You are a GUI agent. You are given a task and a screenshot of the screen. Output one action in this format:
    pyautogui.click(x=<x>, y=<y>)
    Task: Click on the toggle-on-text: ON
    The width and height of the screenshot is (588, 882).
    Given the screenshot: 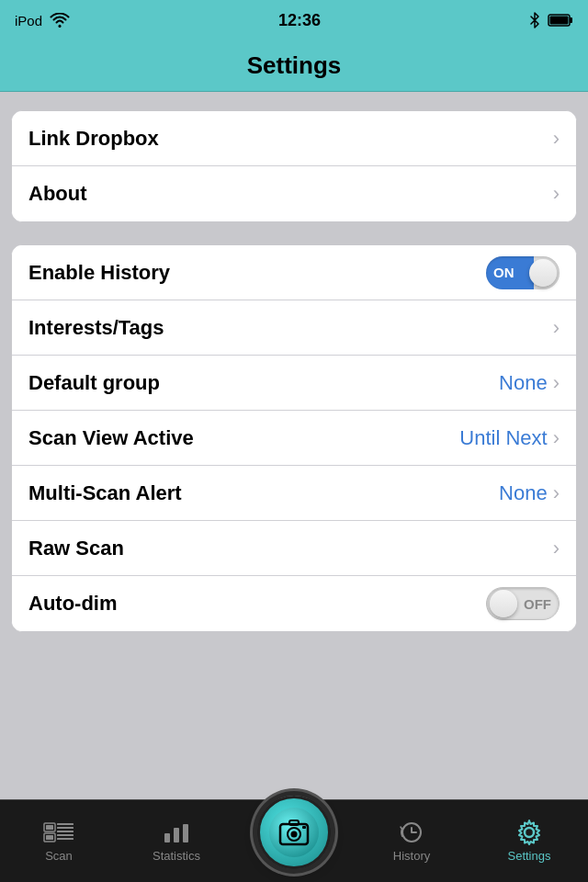 What is the action you would take?
    pyautogui.click(x=503, y=272)
    